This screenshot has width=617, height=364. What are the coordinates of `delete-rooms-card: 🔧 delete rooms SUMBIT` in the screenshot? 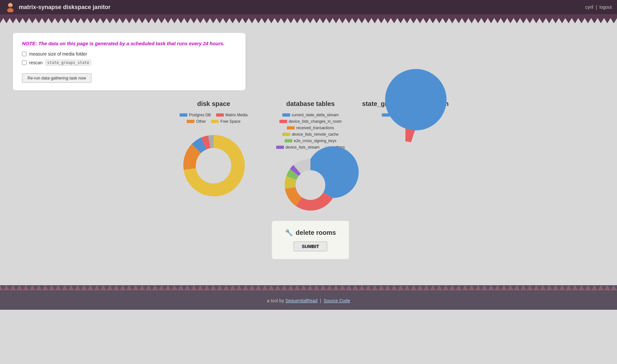 It's located at (310, 240).